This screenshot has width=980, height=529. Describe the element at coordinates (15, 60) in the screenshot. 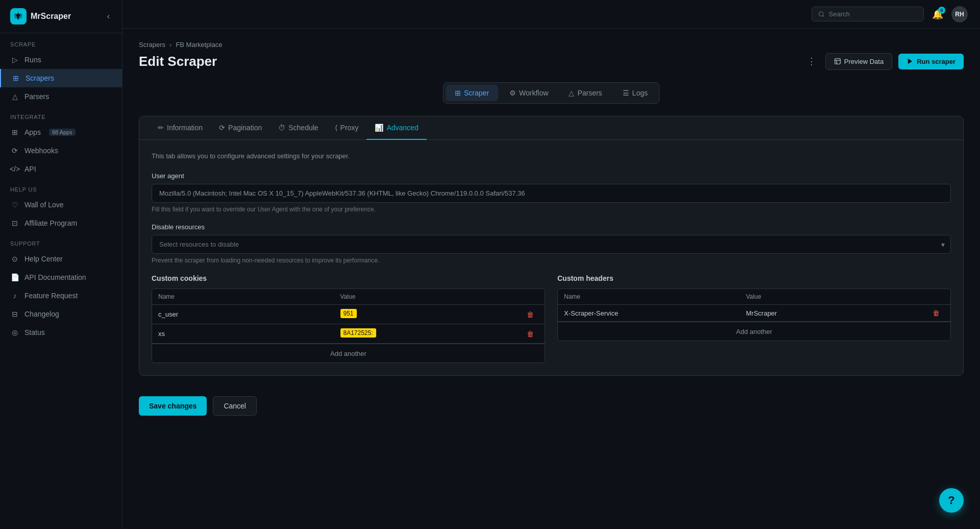

I see `runs-icon: ▷` at that location.